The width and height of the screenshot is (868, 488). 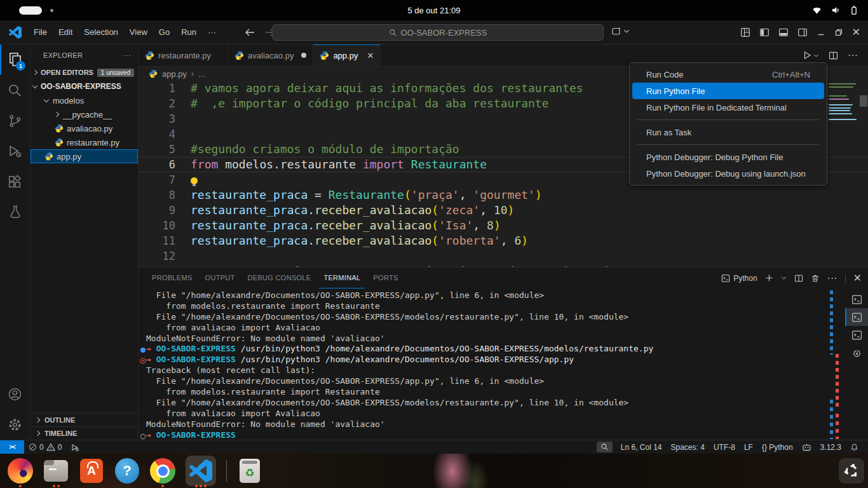 I want to click on close-tab-icon: ✕, so click(x=370, y=56).